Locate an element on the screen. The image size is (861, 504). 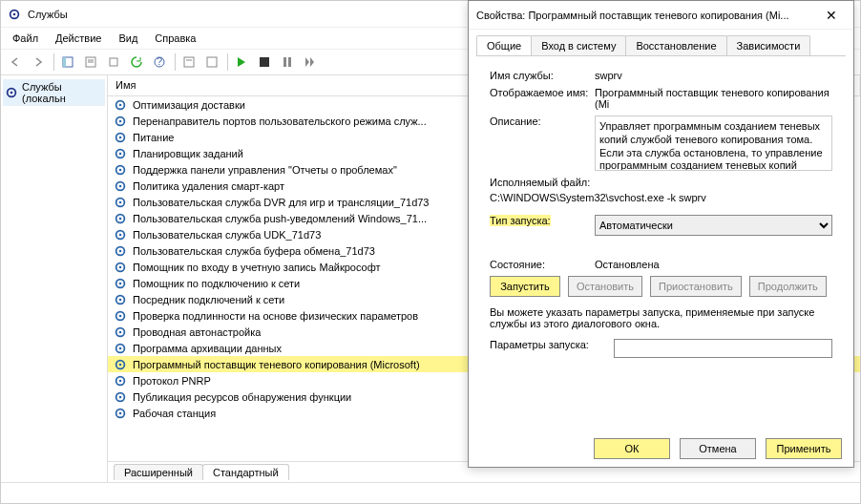
service-name-cell: Помощник по подключению к сети is located at coordinates (216, 284).